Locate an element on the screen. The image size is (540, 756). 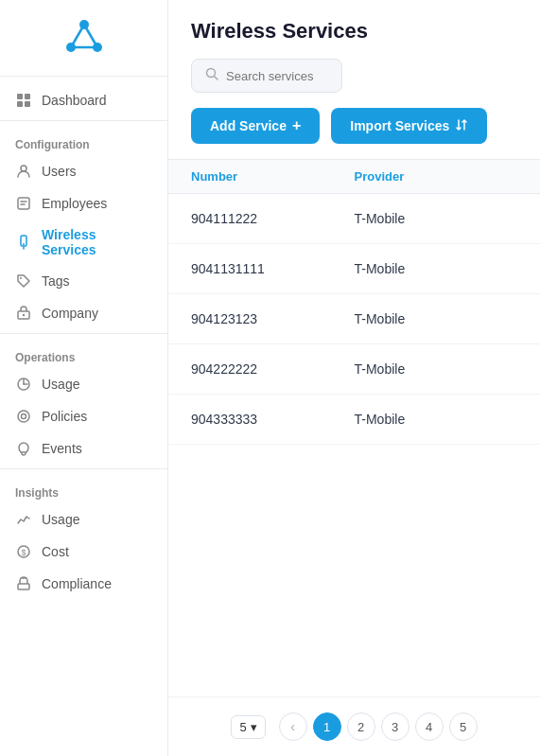
cell-number: 904222222 is located at coordinates (272, 369).